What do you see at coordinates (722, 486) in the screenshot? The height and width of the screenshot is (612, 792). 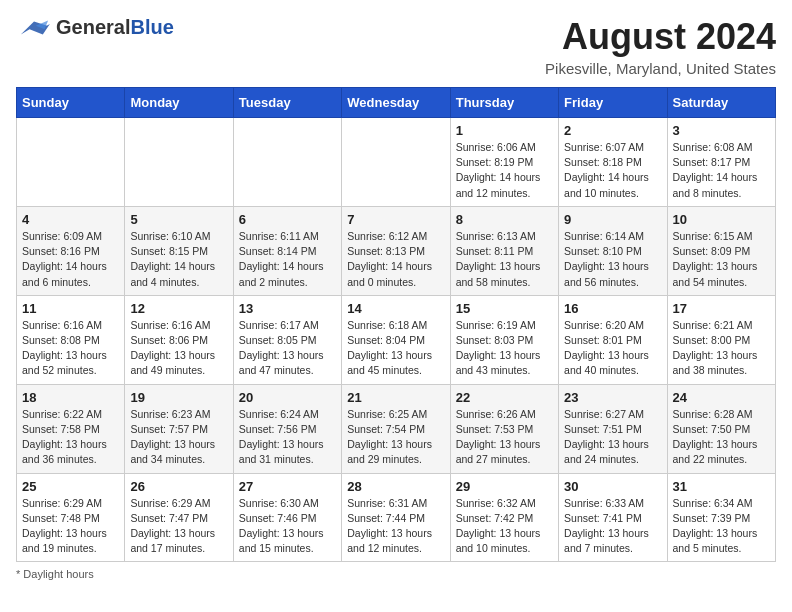 I see `day-number: 31` at bounding box center [722, 486].